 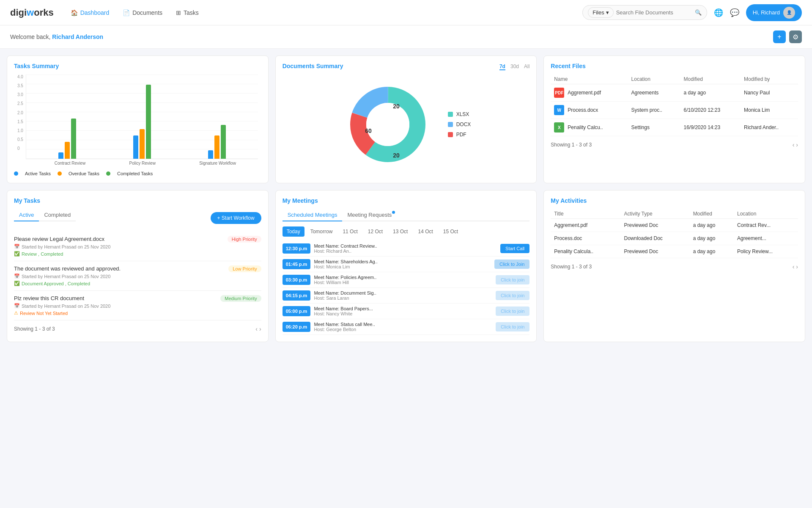 I want to click on legend-dot-overdue, so click(x=60, y=174).